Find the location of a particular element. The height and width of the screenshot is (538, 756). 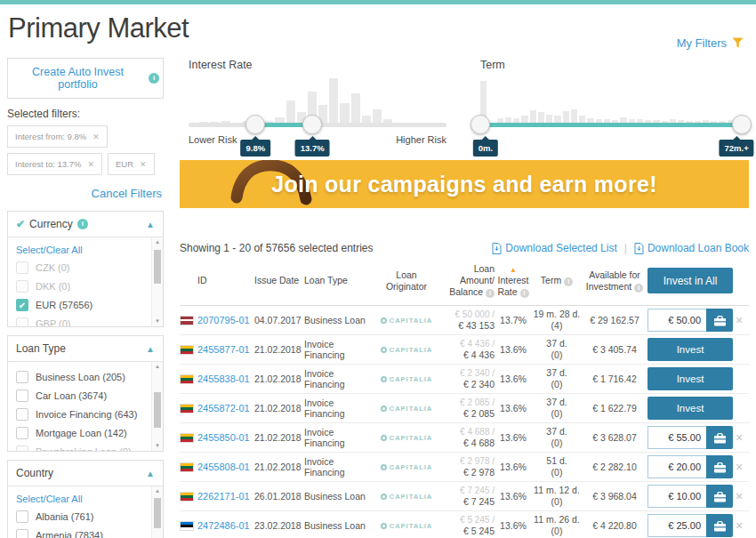

download-selected-list-link: Download Selected List is located at coordinates (554, 248).